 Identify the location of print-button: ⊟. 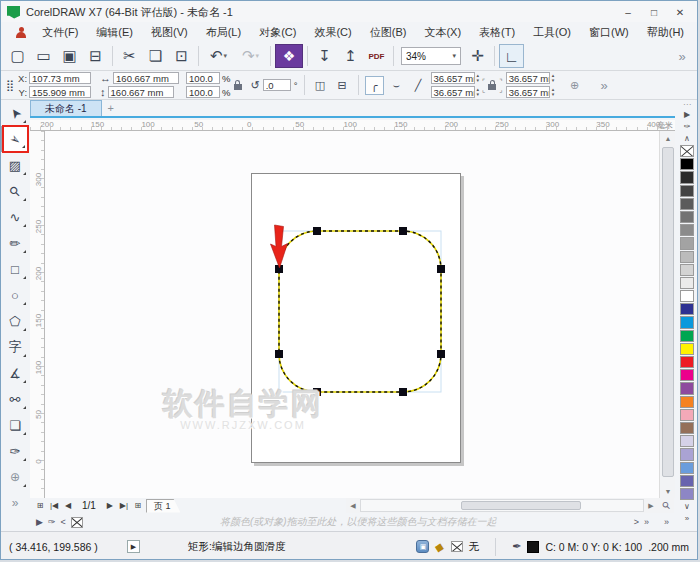
(96, 56).